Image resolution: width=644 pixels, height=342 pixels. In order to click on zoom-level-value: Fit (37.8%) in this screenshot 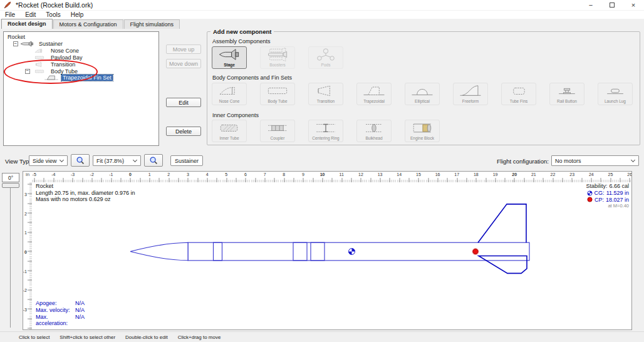, I will do `click(110, 161)`.